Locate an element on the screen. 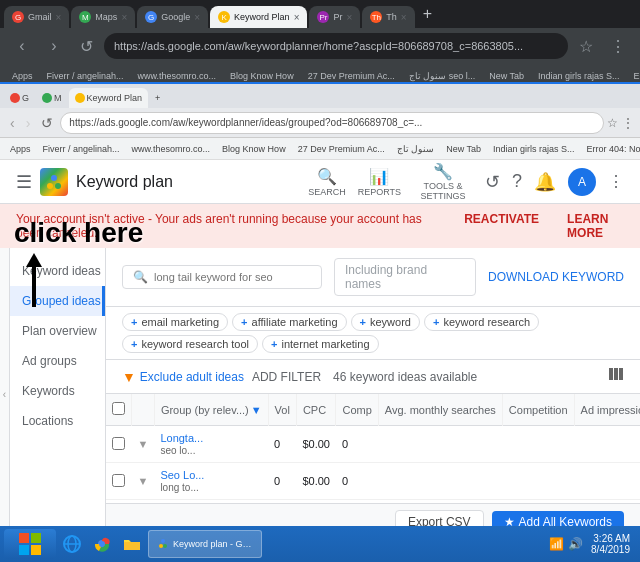 The width and height of the screenshot is (640, 562). keyword-search-box: 🔍 is located at coordinates (222, 277).